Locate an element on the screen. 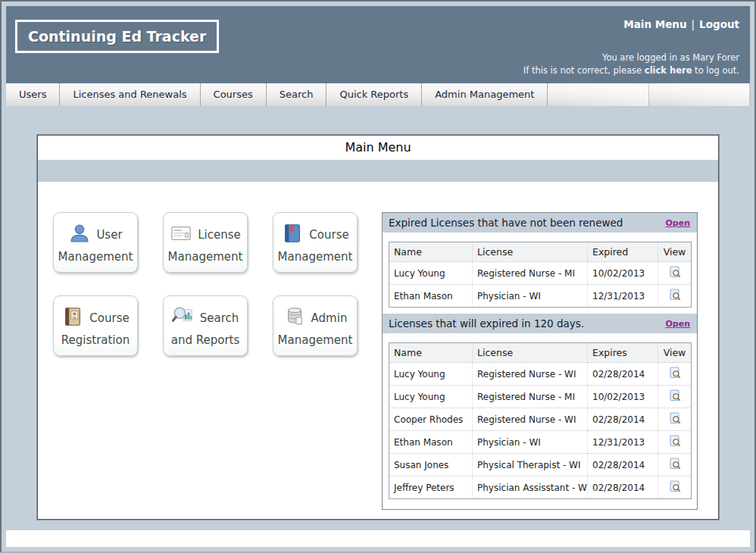 The height and width of the screenshot is (553, 756). tile-course-registration: Course Registration is located at coordinates (95, 326).